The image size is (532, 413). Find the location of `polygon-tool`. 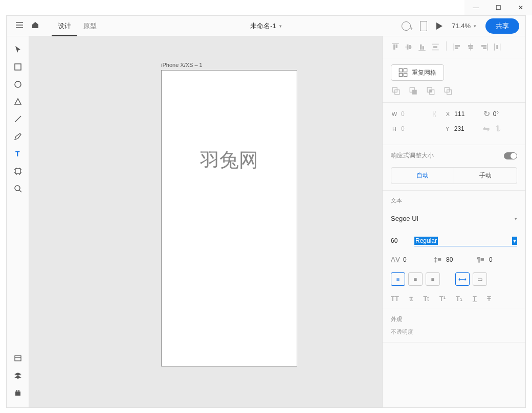

polygon-tool is located at coordinates (18, 102).